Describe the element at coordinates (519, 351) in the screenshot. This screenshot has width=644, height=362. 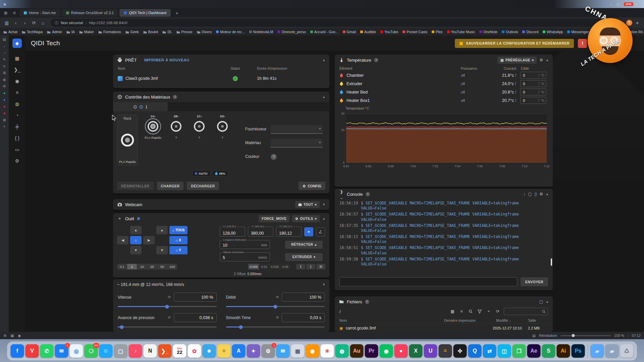
I see `dock-app-icon: ❒` at that location.